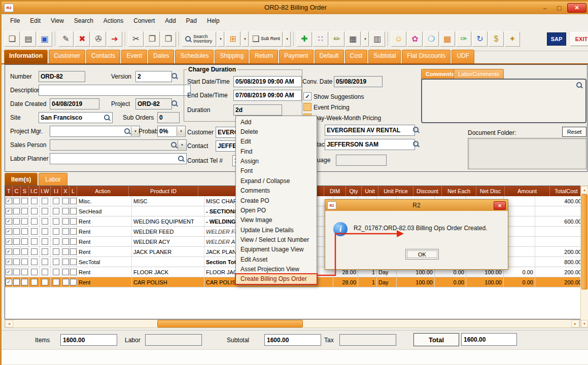  What do you see at coordinates (574, 132) in the screenshot?
I see `reset-button: Reset` at bounding box center [574, 132].